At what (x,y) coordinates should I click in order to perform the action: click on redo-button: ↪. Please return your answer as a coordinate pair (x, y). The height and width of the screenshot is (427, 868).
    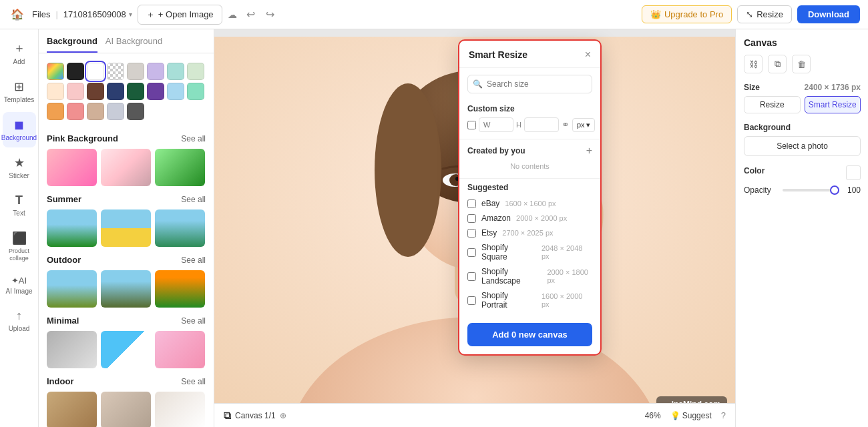
    Looking at the image, I should click on (270, 15).